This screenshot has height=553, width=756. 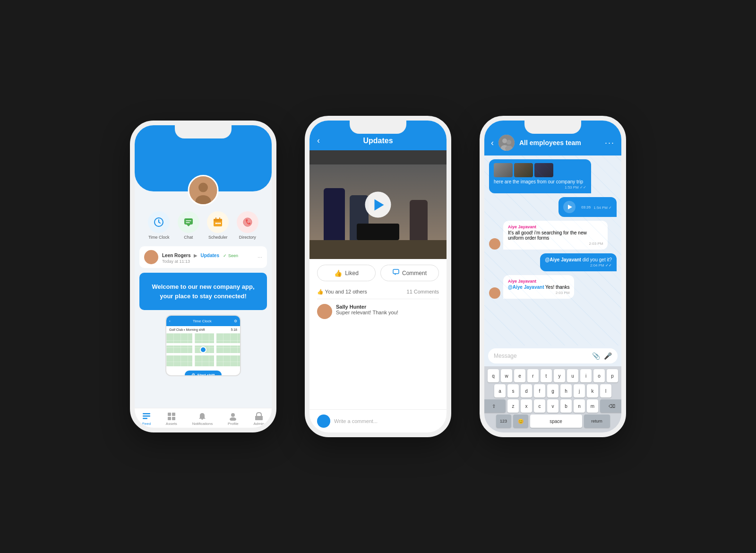 I want to click on kb-return: return, so click(x=597, y=421).